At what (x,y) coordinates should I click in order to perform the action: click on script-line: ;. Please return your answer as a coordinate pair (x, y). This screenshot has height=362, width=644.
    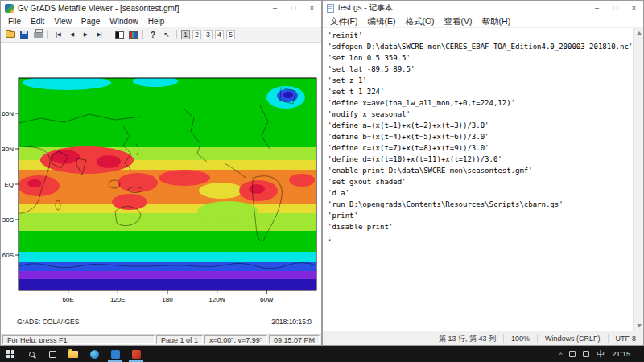
    Looking at the image, I should click on (480, 238).